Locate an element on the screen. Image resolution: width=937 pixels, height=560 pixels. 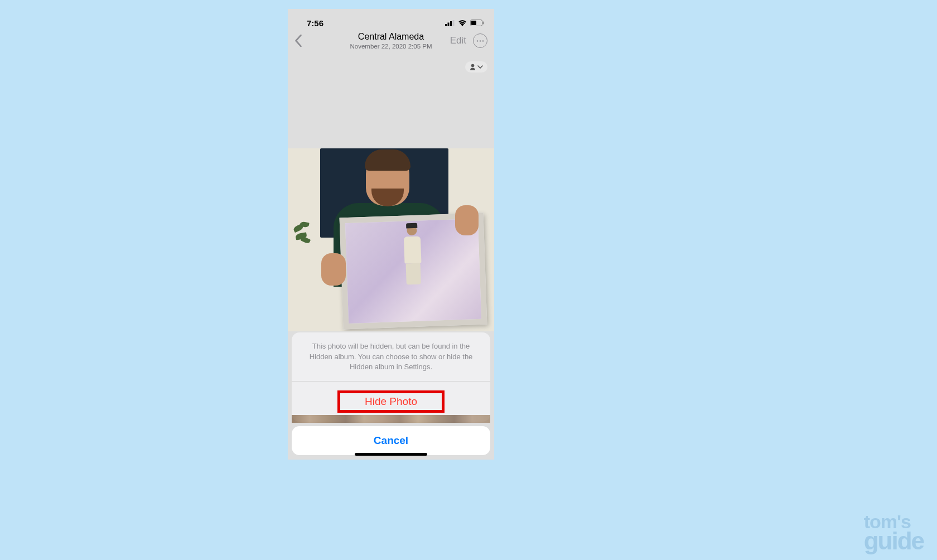
cellular-icon is located at coordinates (450, 23).